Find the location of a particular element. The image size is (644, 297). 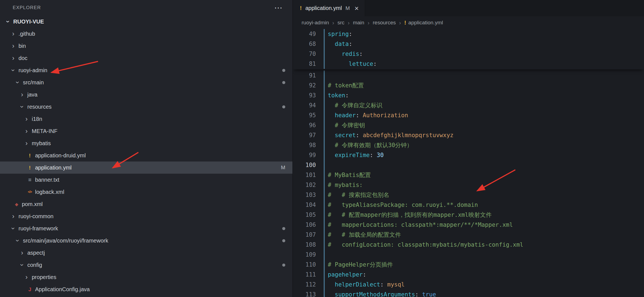

code-line-109: 109 is located at coordinates (468, 255).